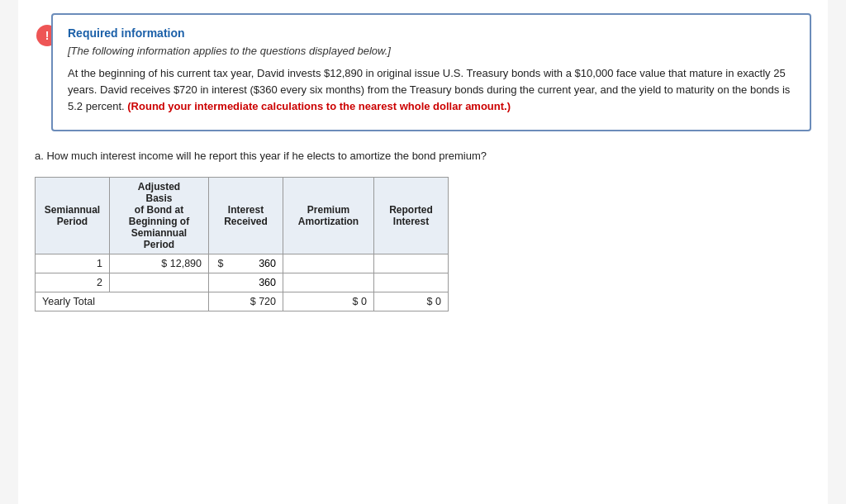  Describe the element at coordinates (242, 283) in the screenshot. I see `table-row: 2` at that location.